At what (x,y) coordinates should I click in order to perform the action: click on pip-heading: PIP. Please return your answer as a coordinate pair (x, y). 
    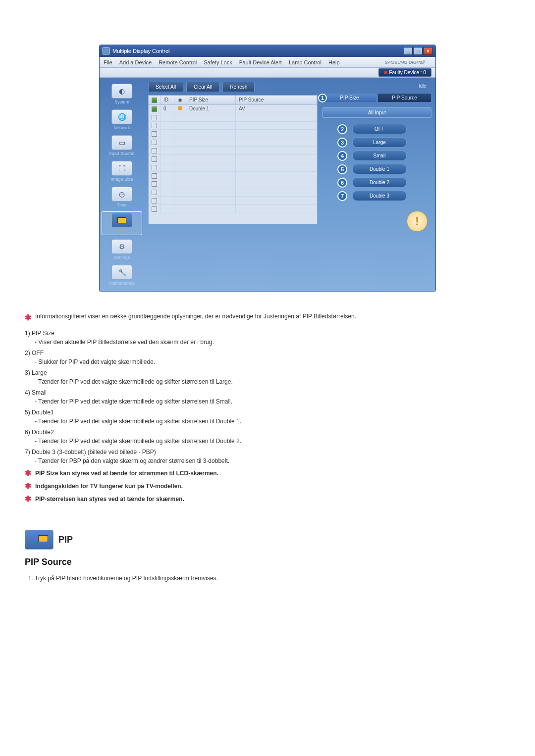
    Looking at the image, I should click on (65, 540).